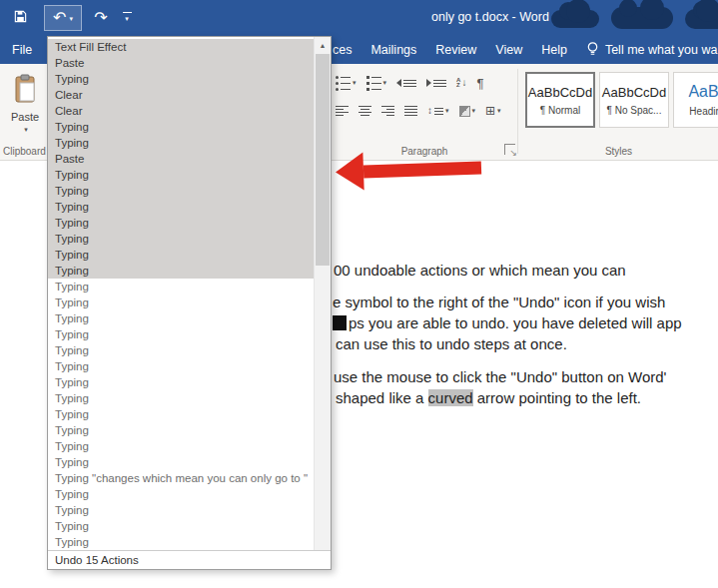  I want to click on tab-view: View, so click(509, 50).